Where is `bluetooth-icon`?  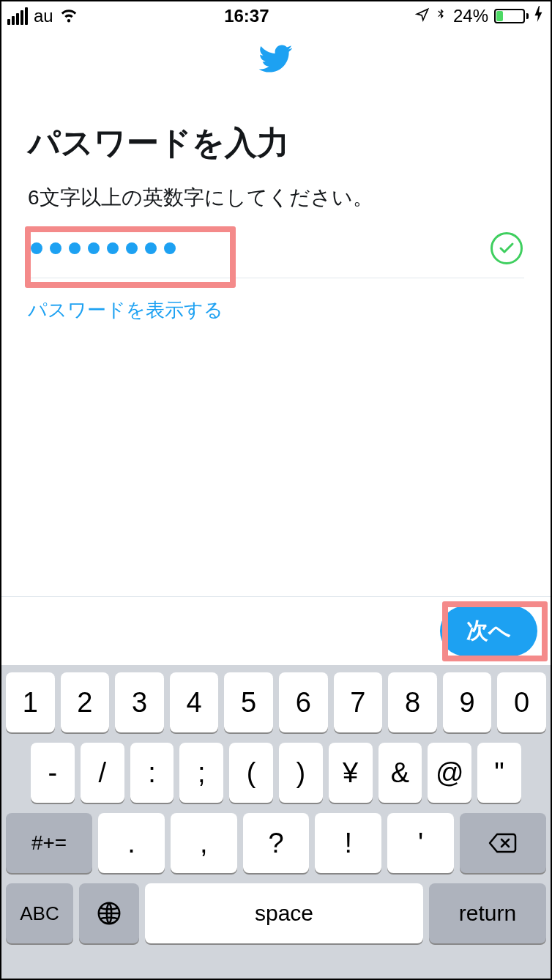 bluetooth-icon is located at coordinates (441, 16).